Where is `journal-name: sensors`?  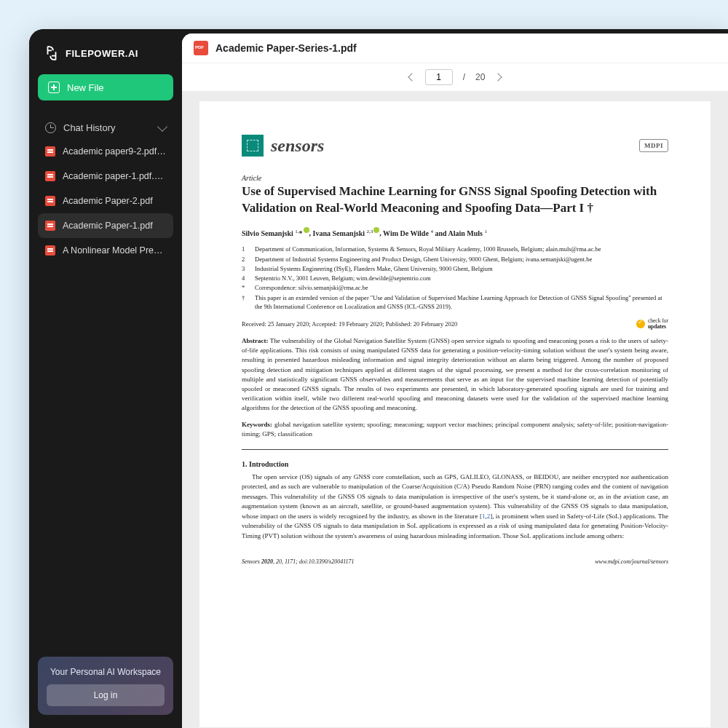 journal-name: sensors is located at coordinates (297, 146).